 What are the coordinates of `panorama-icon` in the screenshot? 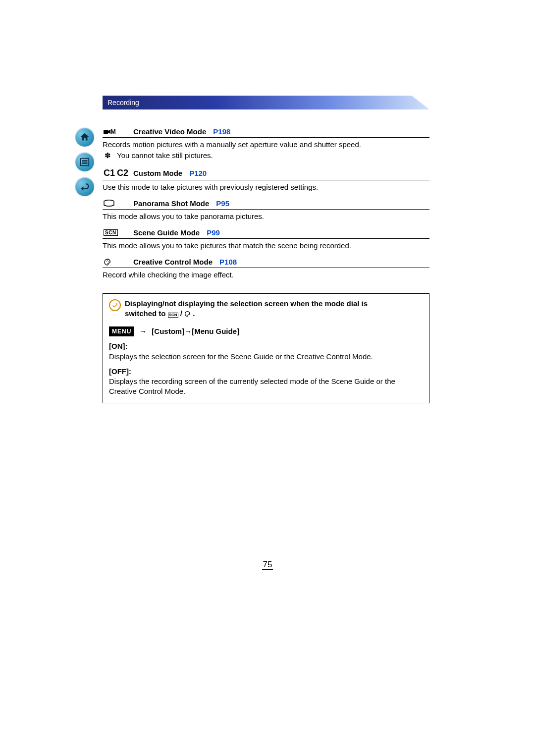 It's located at (115, 203).